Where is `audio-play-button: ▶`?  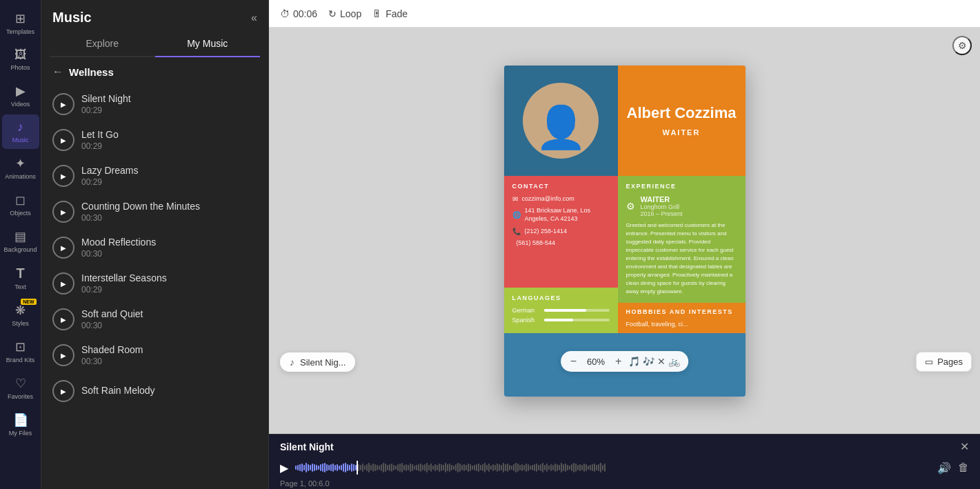 audio-play-button: ▶ is located at coordinates (284, 468).